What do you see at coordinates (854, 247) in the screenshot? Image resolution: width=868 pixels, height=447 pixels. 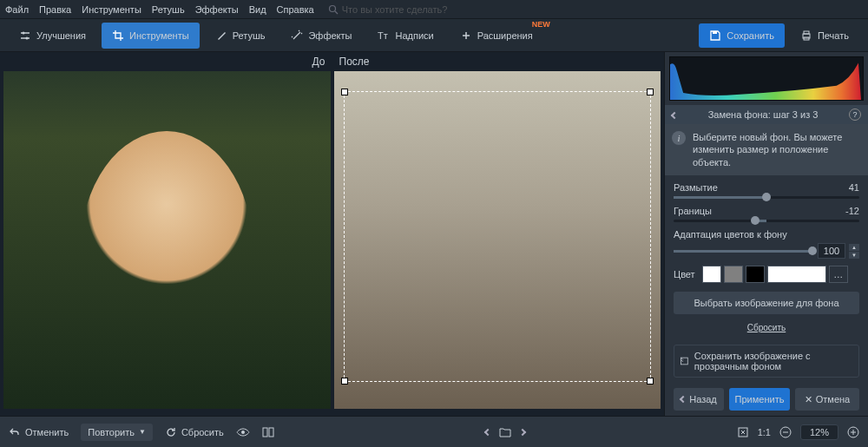 I see `spin-up: ▲` at bounding box center [854, 247].